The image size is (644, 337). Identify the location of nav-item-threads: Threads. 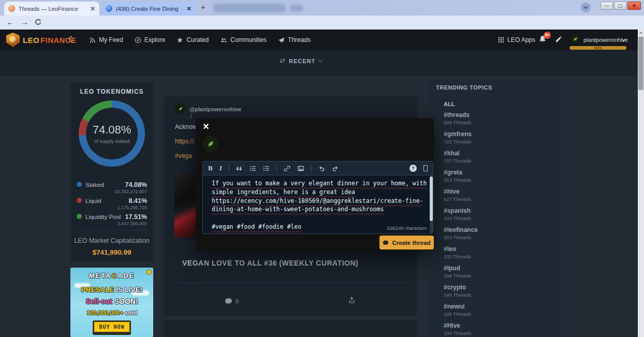
(294, 40).